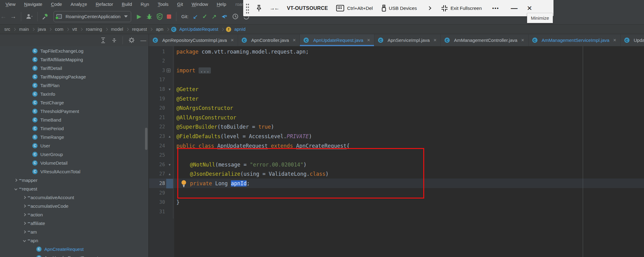 The width and height of the screenshot is (644, 257). I want to click on tree-item-TimeRange: CTimeRange, so click(74, 137).